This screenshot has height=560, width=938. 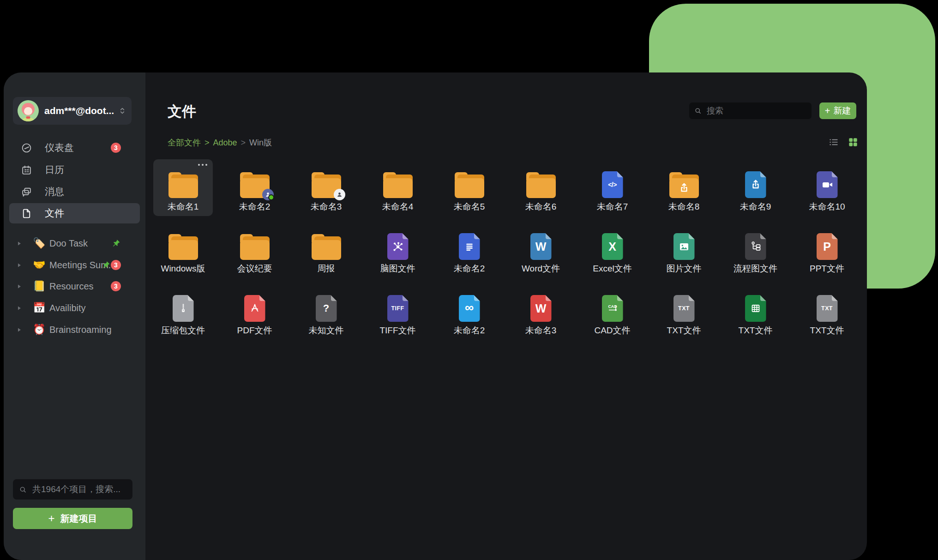 I want to click on file-label: 压缩包文件, so click(x=183, y=331).